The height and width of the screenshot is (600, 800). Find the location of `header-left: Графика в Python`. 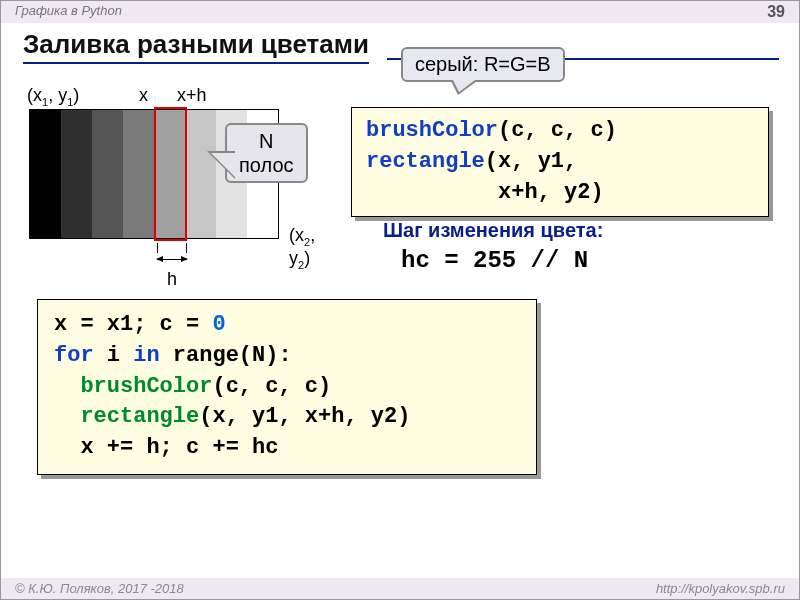

header-left: Графика в Python is located at coordinates (68, 12).